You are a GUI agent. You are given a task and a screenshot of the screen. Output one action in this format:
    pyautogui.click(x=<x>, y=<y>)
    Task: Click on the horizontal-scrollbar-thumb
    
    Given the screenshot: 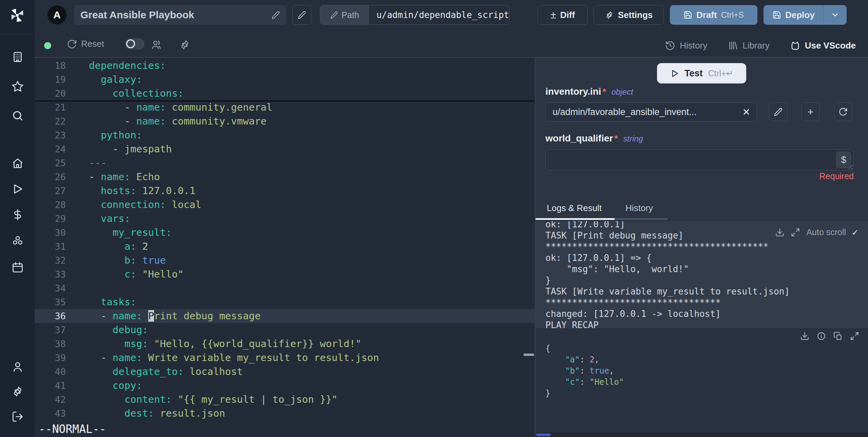 What is the action you would take?
    pyautogui.click(x=543, y=435)
    